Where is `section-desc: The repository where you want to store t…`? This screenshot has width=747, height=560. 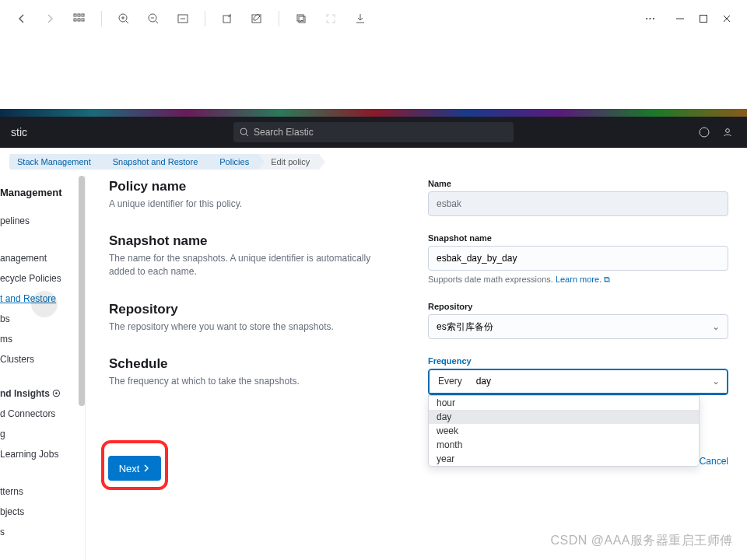 section-desc: The repository where you want to store t… is located at coordinates (253, 327).